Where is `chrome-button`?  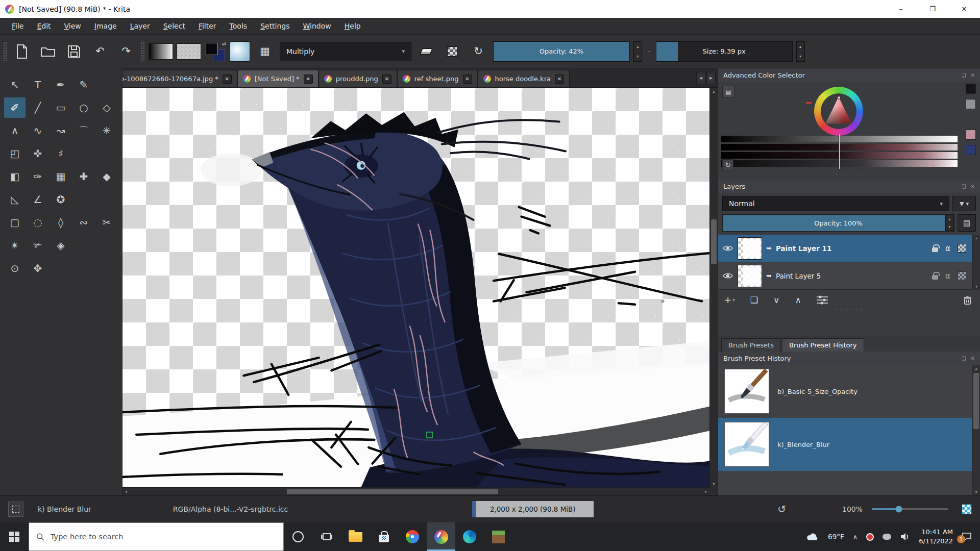
chrome-button is located at coordinates (412, 537).